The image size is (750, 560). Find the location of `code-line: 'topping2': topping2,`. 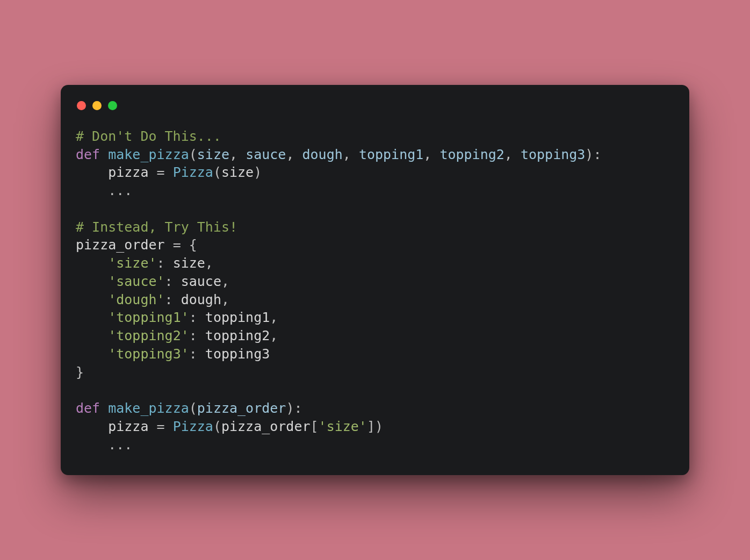

code-line: 'topping2': topping2, is located at coordinates (177, 335).